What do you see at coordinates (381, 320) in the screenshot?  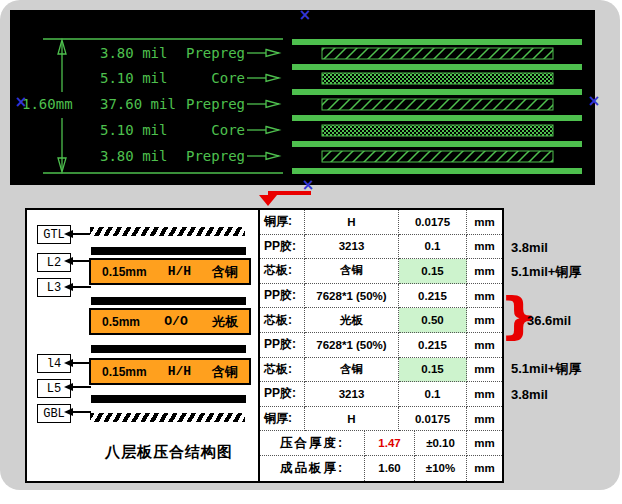 I see `table-row: 芯板: 光板 0.50 mm` at bounding box center [381, 320].